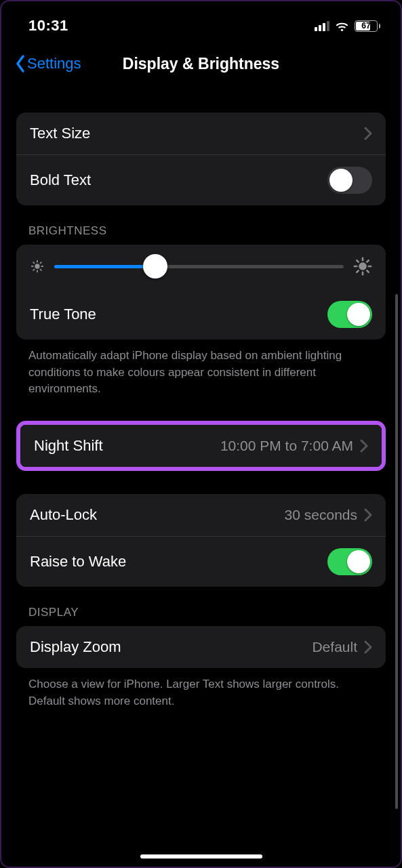  I want to click on display-group: Display Zoom Default, so click(201, 647).